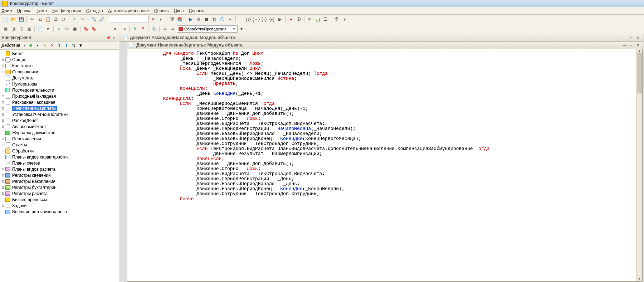  Describe the element at coordinates (199, 19) in the screenshot. I see `debug-icon: ⚙` at that location.